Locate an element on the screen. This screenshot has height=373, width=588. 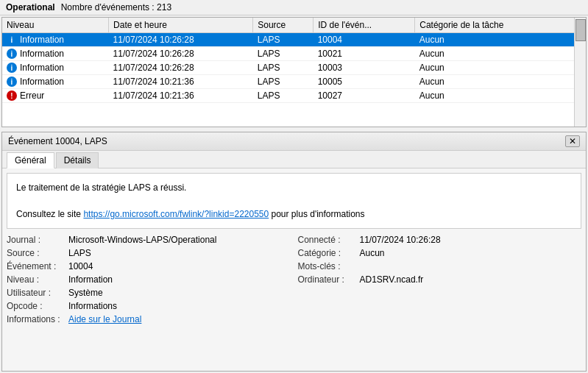
col-category: Catégorie de la tâche is located at coordinates (500, 25).